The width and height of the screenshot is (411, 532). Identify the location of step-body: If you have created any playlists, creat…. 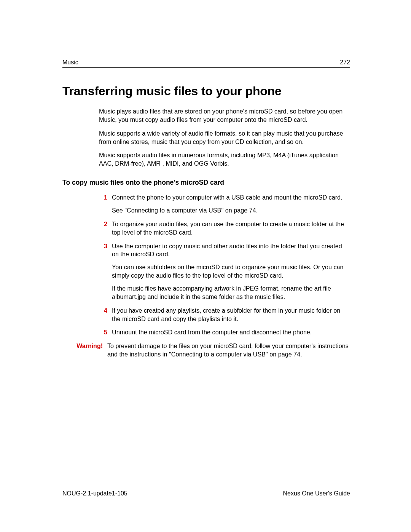
(231, 315).